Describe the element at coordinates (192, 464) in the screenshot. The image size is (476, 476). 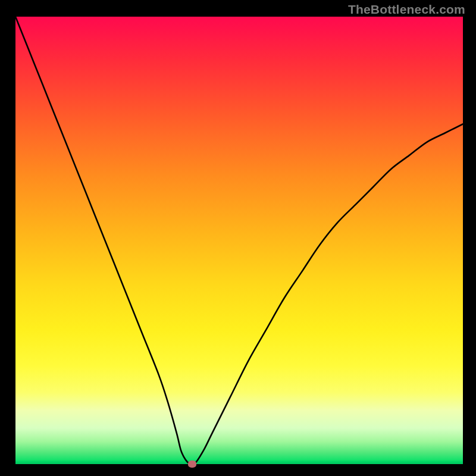
I see `optimal-point-marker` at that location.